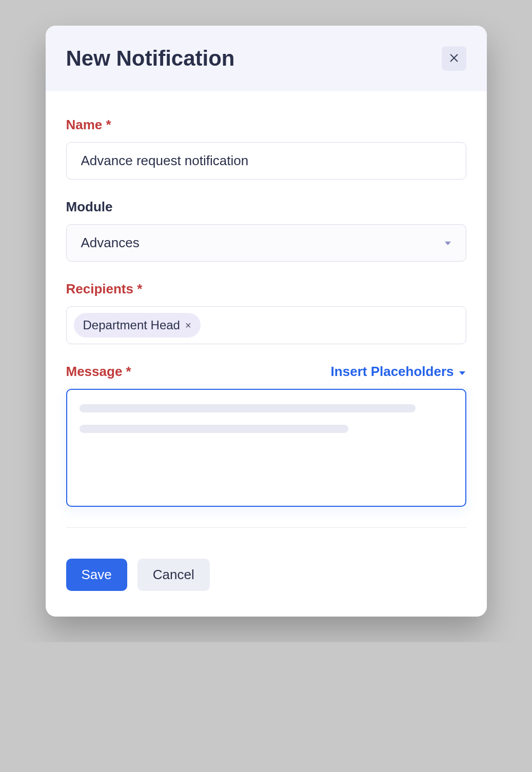 Image resolution: width=532 pixels, height=772 pixels. What do you see at coordinates (266, 230) in the screenshot?
I see `module-field-group: Module Advances` at bounding box center [266, 230].